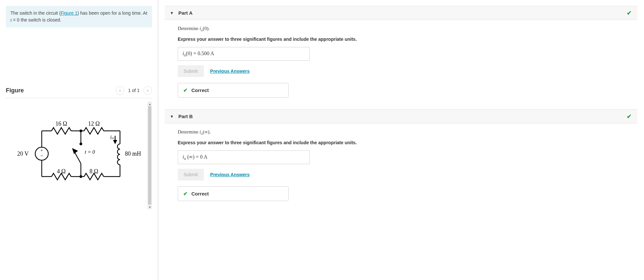 This screenshot has height=280, width=644. What do you see at coordinates (401, 116) in the screenshot?
I see `part-b-header: ▼ Part B ✔` at bounding box center [401, 116].